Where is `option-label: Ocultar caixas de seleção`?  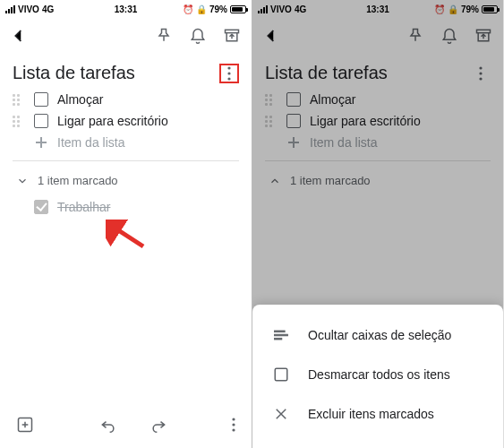
option-label: Ocultar caixas de seleção is located at coordinates (380, 335).